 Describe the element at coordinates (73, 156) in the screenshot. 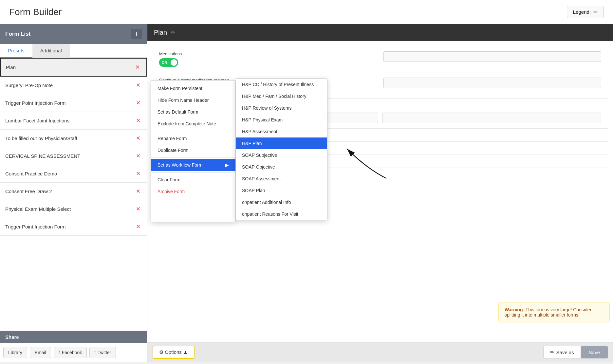

I see `form-item-cervical: CERVICAL SPINE ASSESSMENT✕` at that location.